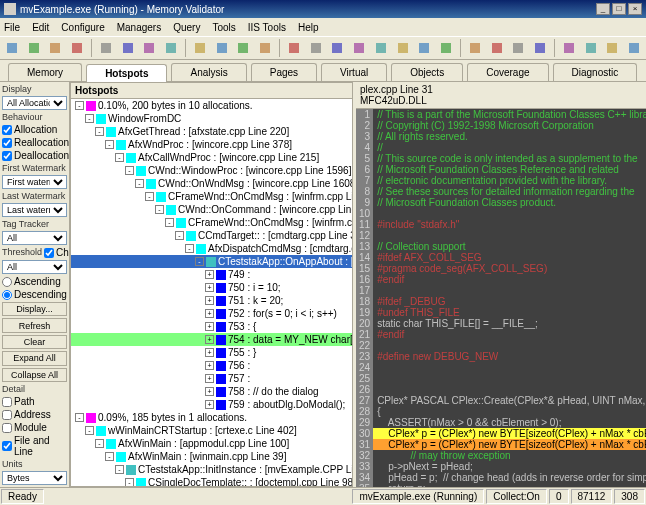 Image resolution: width=646 pixels, height=505 pixels. Describe the element at coordinates (212, 236) in the screenshot. I see `tree-row: -CCmdTarget:: : [cmdtarg.cpp Line 317]` at that location.